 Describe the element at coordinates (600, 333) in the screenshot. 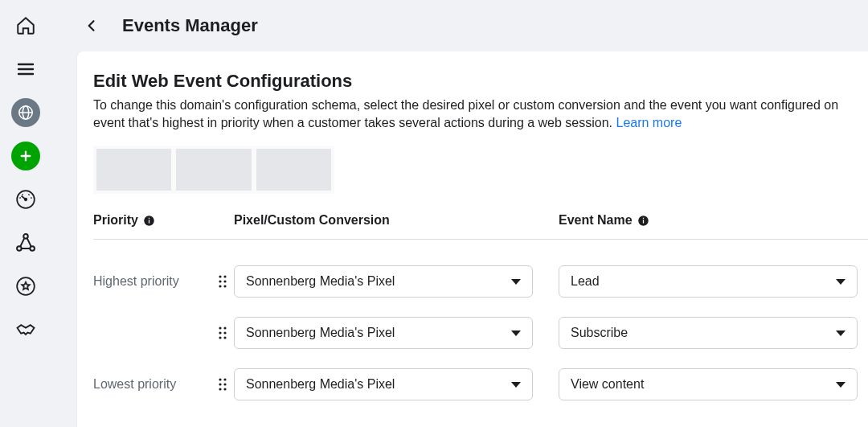

I see `event-select-value: Subscribe` at that location.